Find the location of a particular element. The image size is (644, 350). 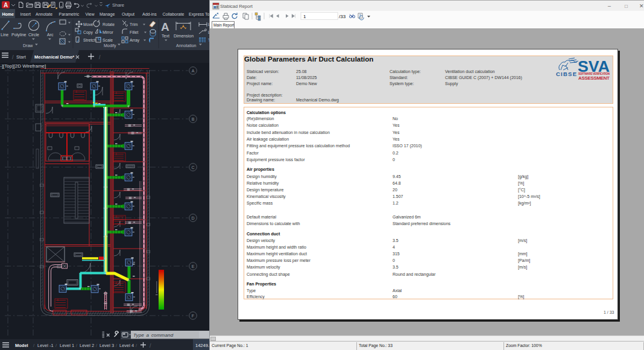

svg-text: Modify is located at coordinates (110, 46).